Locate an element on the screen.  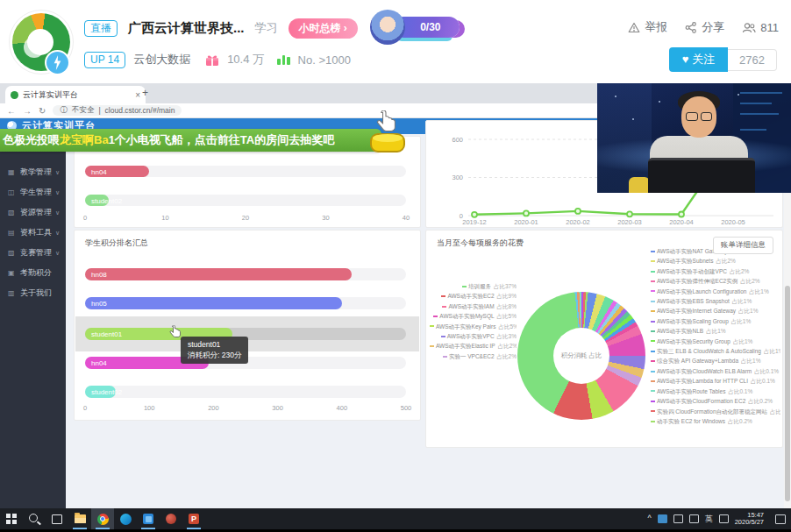
report-button: 举报 is located at coordinates (647, 27).